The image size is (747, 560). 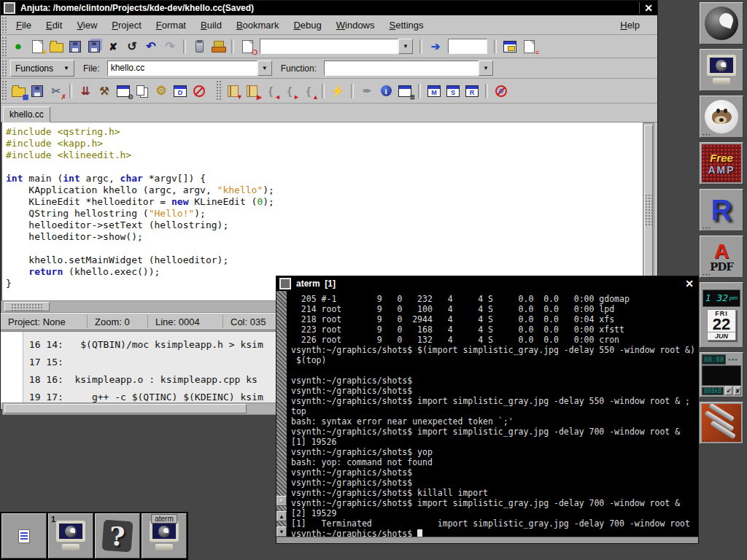 I want to click on stop-debugger-icon: ⚙, so click(x=501, y=91).